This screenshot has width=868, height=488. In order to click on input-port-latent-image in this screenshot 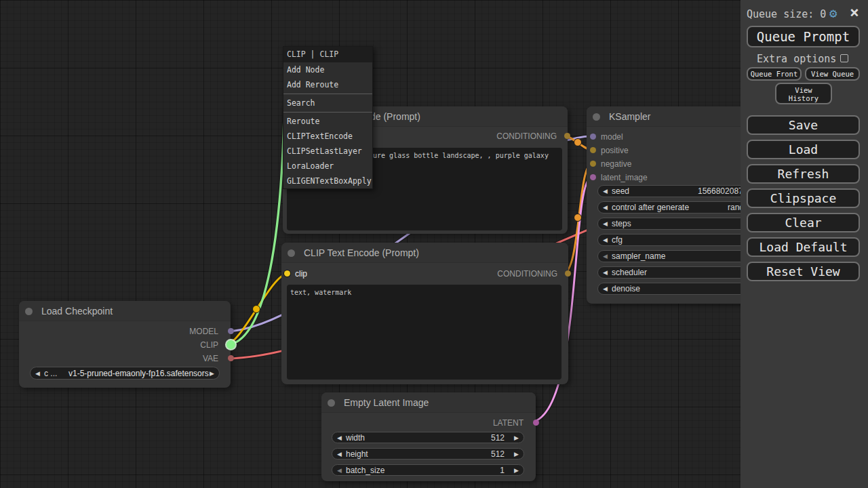, I will do `click(593, 178)`.